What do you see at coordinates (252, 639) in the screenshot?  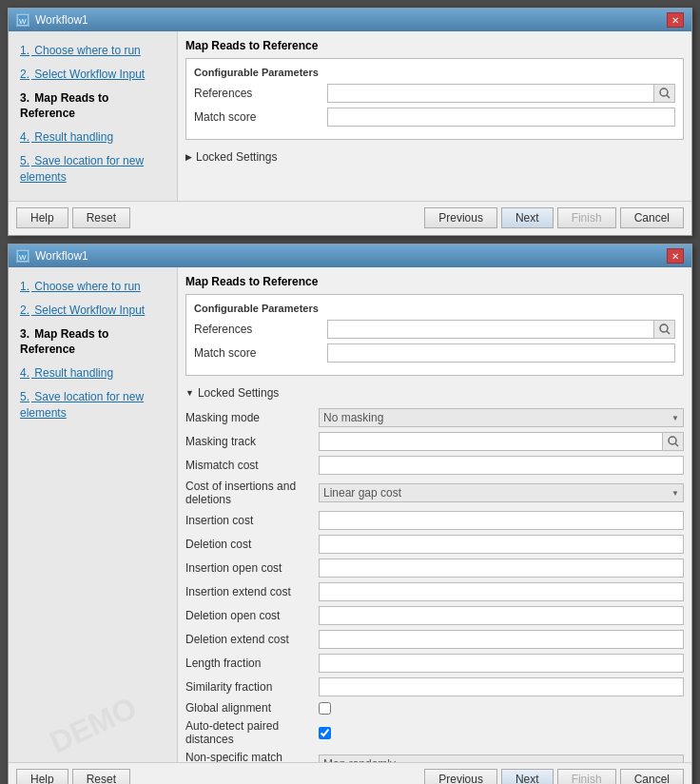 I see `deletion-extend-cost-label: Deletion extend cost` at bounding box center [252, 639].